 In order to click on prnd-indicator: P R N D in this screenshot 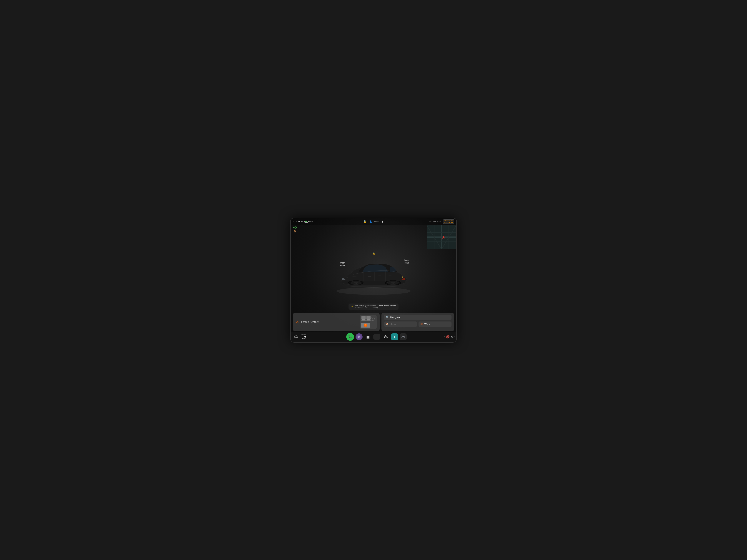, I will do `click(298, 221)`.